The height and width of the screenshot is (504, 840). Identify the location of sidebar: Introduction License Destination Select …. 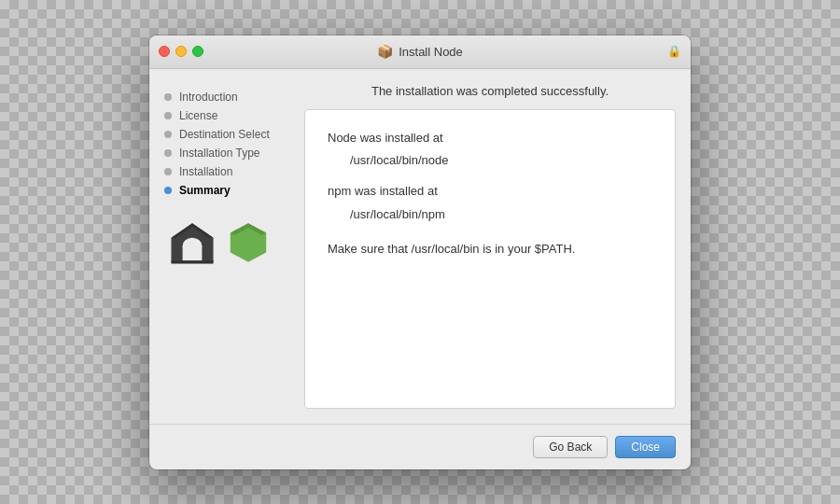
(234, 246).